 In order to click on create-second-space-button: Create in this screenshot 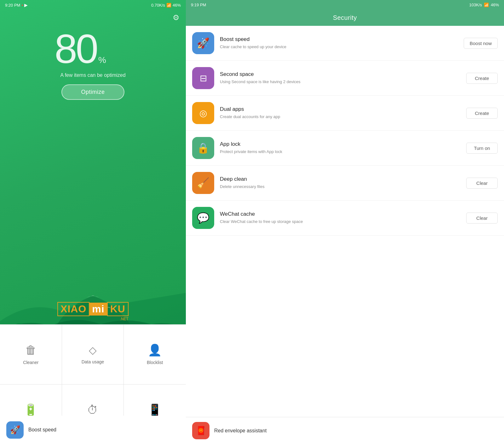, I will do `click(482, 78)`.